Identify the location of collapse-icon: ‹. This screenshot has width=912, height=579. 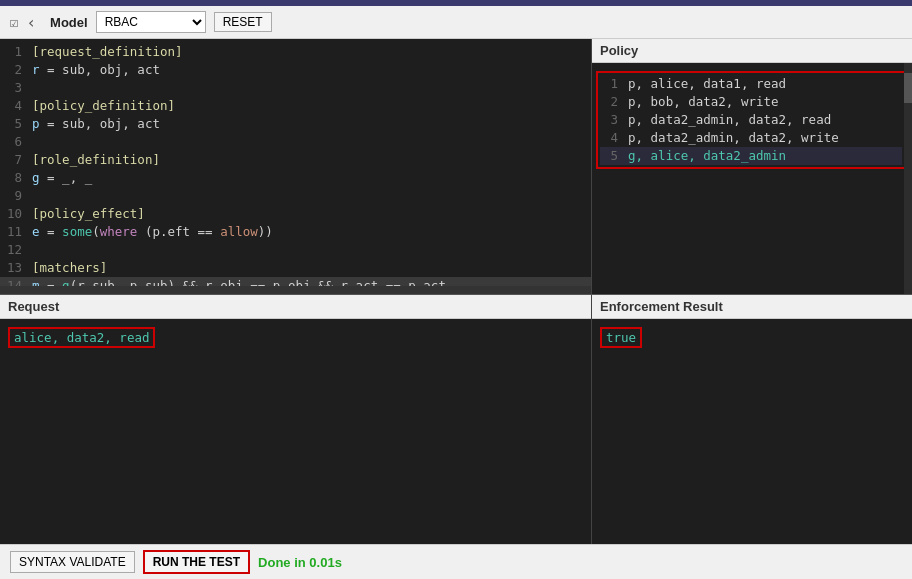
(31, 22).